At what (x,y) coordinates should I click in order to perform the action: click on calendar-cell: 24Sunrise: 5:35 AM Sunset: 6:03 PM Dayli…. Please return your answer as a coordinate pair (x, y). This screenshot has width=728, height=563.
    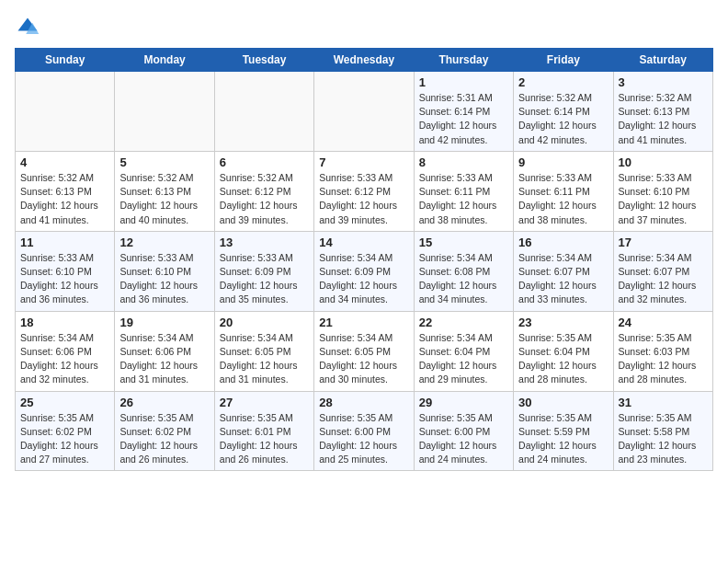
    Looking at the image, I should click on (663, 351).